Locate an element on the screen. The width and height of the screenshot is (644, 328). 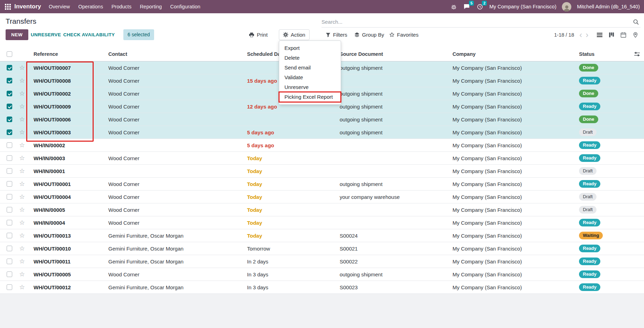
optional-columns-icon is located at coordinates (637, 54).